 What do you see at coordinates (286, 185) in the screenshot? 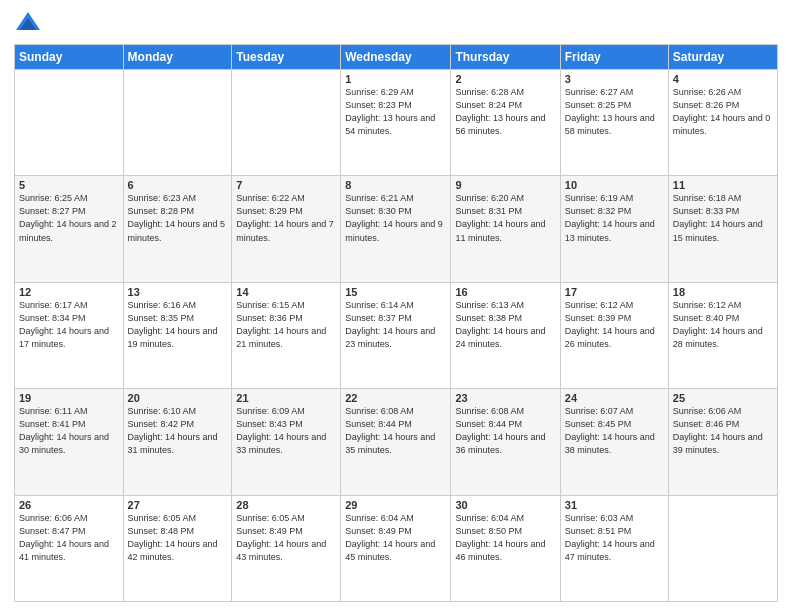
I see `day-number: 7` at bounding box center [286, 185].